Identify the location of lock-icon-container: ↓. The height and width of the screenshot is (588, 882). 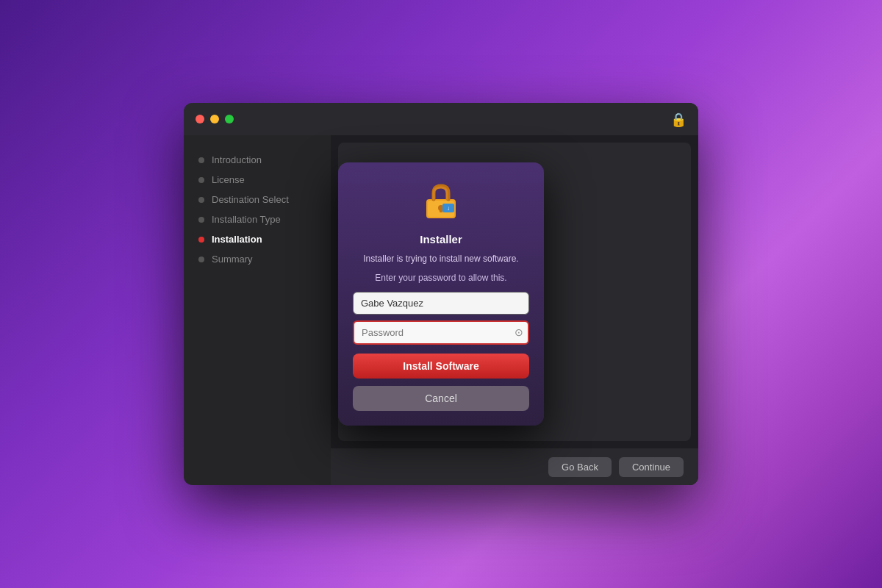
(441, 202).